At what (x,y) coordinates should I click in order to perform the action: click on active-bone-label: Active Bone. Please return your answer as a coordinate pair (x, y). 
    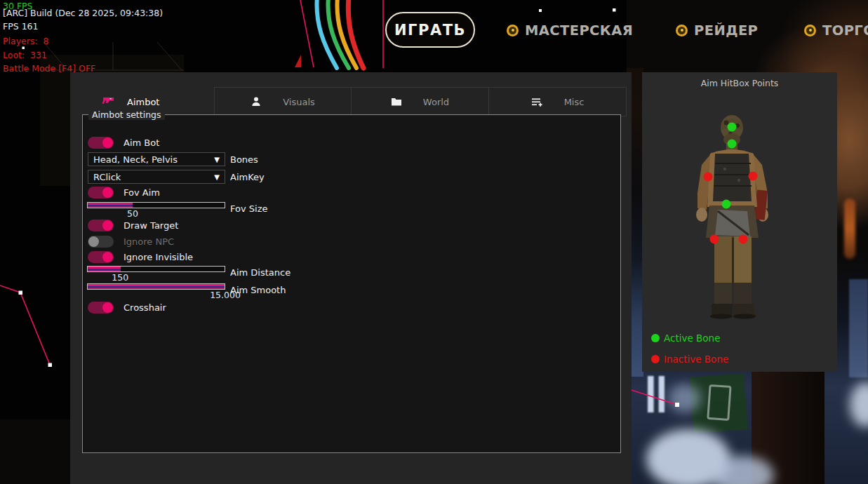
    Looking at the image, I should click on (692, 338).